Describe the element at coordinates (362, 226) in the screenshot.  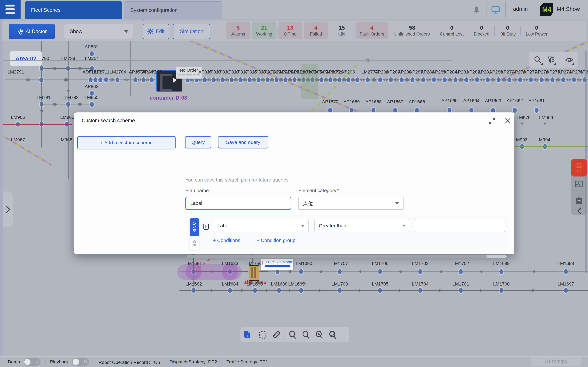
I see `condition-operator-select: Greater than` at that location.